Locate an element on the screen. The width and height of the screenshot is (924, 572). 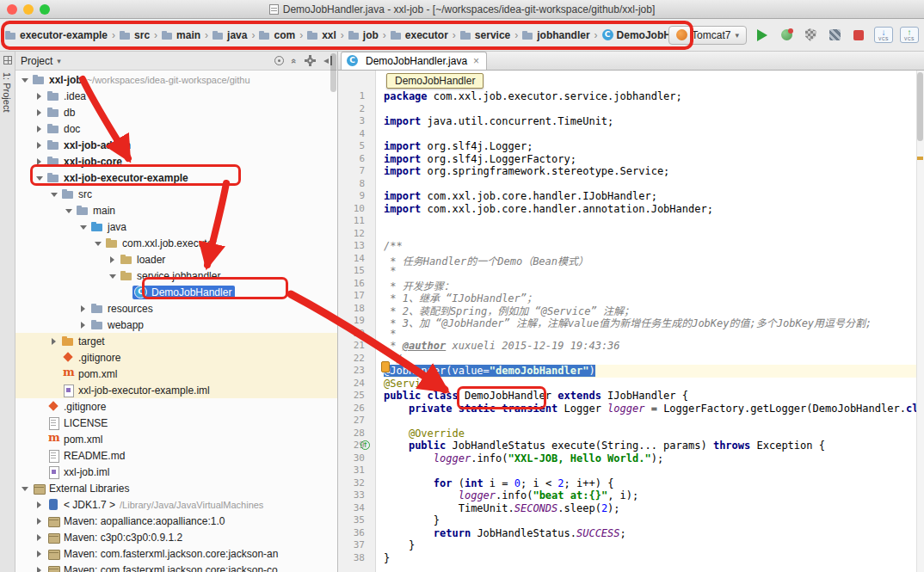
line-number-26: 26 is located at coordinates (356, 409).